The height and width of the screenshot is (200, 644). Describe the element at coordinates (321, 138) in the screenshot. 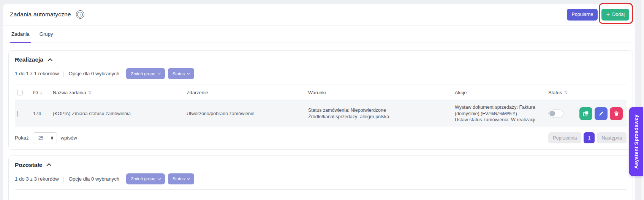

I see `table-footer: Pokaż 25 wpisów Poprzednia 1 Następna` at that location.